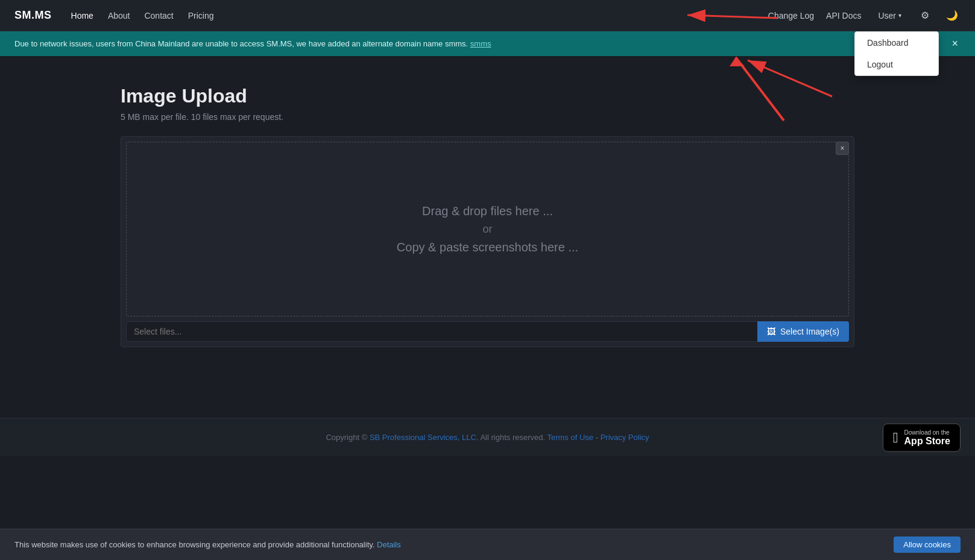 The image size is (975, 560). I want to click on settings-button: ⚙, so click(925, 16).